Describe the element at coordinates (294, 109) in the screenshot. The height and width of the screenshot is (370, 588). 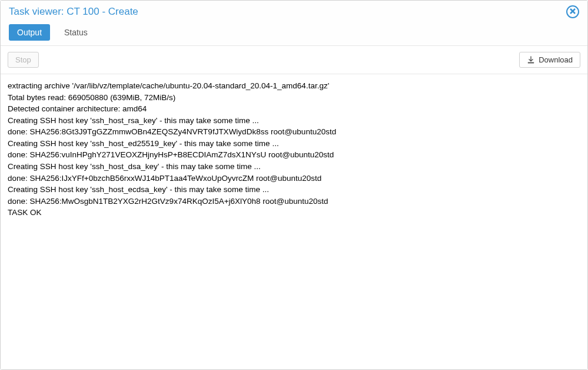
I see `log-line: Detected container architecture: amd64` at that location.